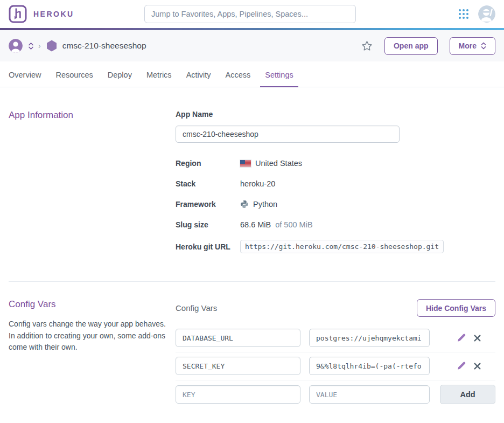 The width and height of the screenshot is (504, 423). What do you see at coordinates (335, 394) in the screenshot?
I see `new-config-var-row: Add` at bounding box center [335, 394].